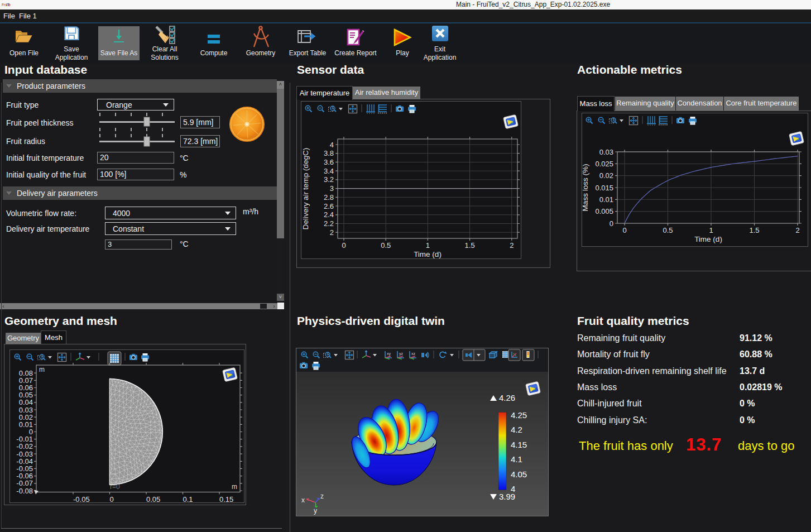 This screenshot has height=532, width=811. Describe the element at coordinates (507, 497) in the screenshot. I see `svg-text: 3.99` at that location.